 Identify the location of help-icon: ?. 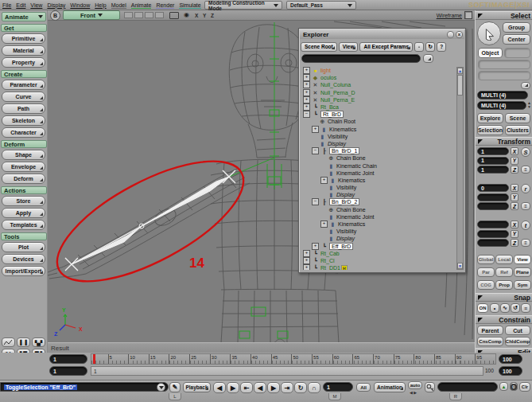
(441, 47).